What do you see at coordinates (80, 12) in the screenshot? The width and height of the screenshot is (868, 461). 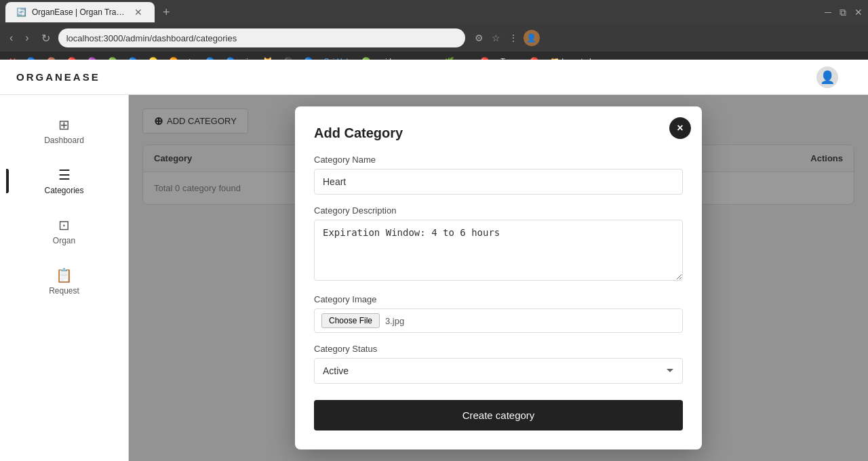 I see `tab-title: OrganEase | Organ Transfer` at bounding box center [80, 12].